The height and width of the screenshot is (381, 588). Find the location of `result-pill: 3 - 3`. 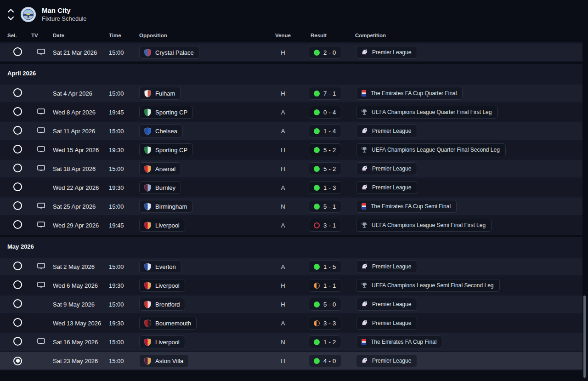

result-pill: 3 - 3 is located at coordinates (325, 323).